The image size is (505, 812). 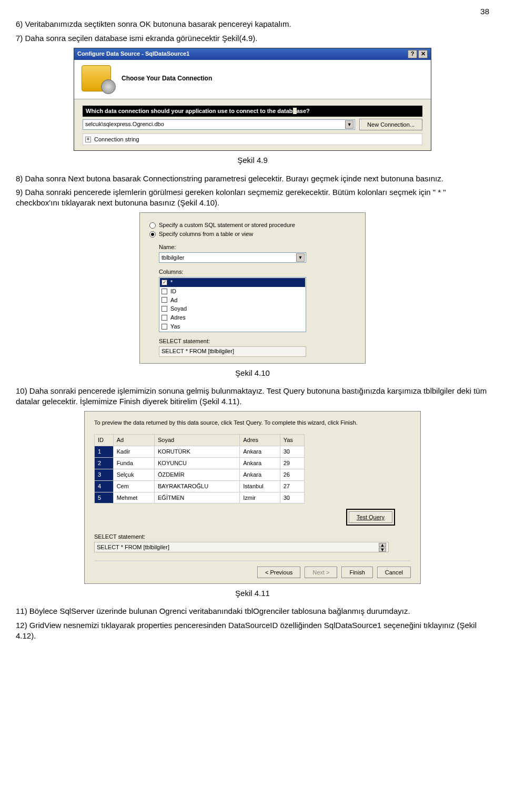 What do you see at coordinates (257, 342) in the screenshot?
I see `select-statement-label: SELECT statement:` at bounding box center [257, 342].